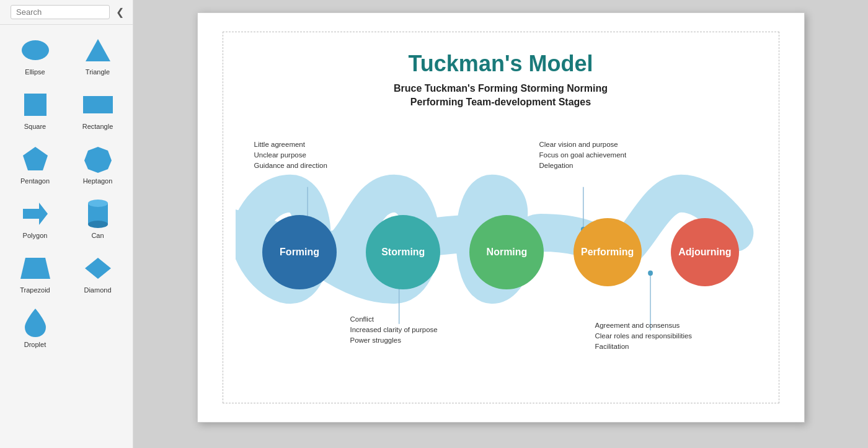  I want to click on annotation-forming-top: Little agreementUnclear purposeGuidance …, so click(310, 156).